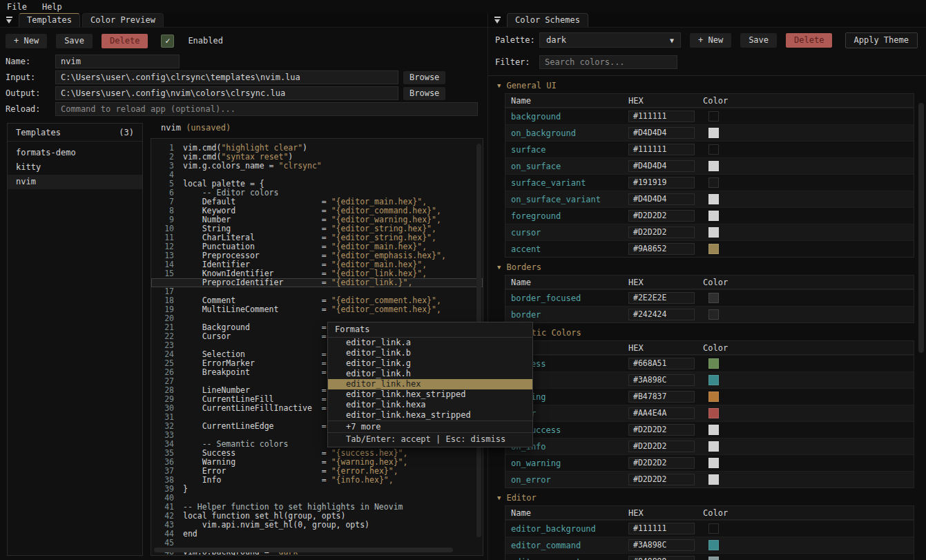 This screenshot has height=560, width=926. I want to click on tab-templates: Templates, so click(50, 20).